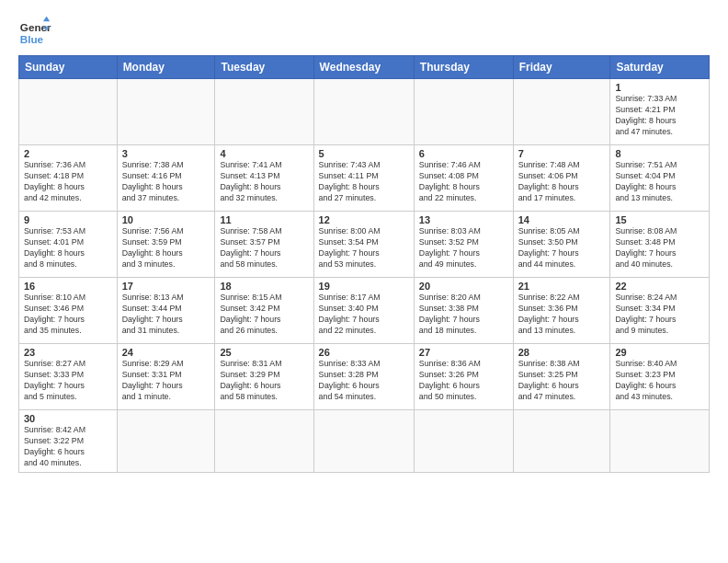 The image size is (728, 563). Describe the element at coordinates (463, 377) in the screenshot. I see `calendar-cell: 27Sunrise: 8:36 AMSunset: 3:26 PMDayligh…` at that location.